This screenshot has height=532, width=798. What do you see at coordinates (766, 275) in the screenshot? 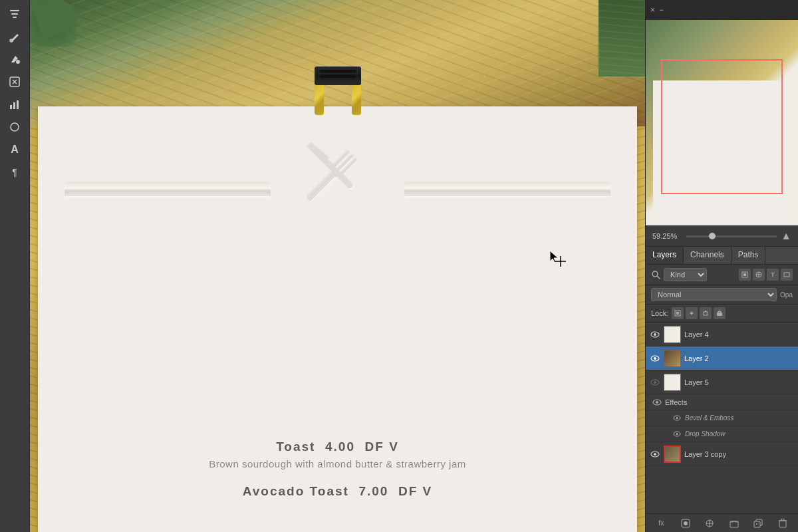
I see `kind-filter-icons: T` at bounding box center [766, 275].